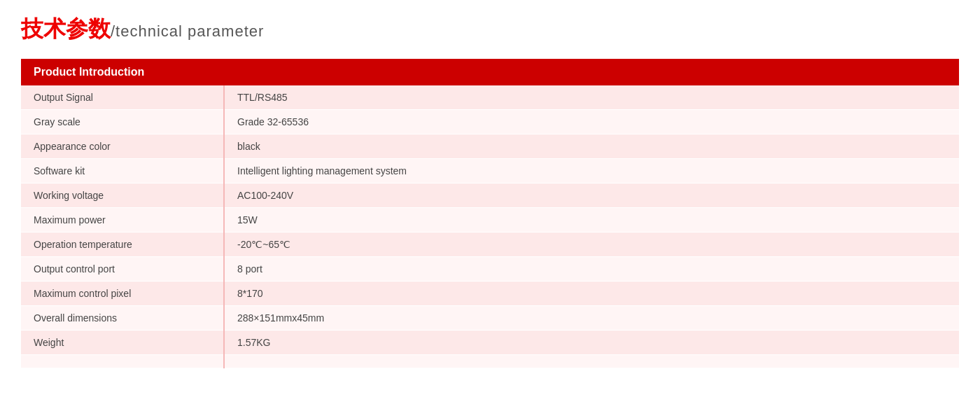  Describe the element at coordinates (490, 361) in the screenshot. I see `table-row` at that location.